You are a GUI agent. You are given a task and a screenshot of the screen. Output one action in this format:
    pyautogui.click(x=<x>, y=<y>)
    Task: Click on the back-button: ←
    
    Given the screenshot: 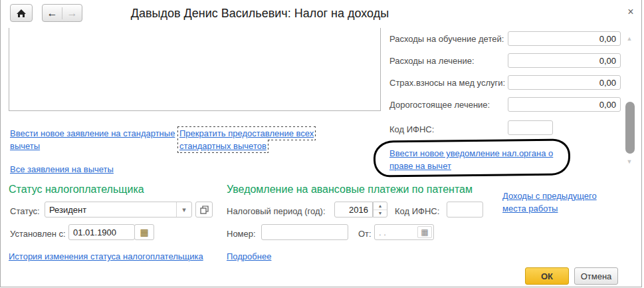 What is the action you would take?
    pyautogui.click(x=53, y=13)
    